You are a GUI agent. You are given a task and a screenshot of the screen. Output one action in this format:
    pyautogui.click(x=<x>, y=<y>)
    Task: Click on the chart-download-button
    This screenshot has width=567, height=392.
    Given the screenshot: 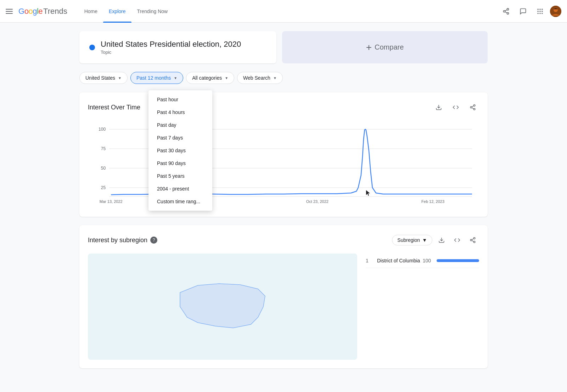 What is the action you would take?
    pyautogui.click(x=439, y=107)
    